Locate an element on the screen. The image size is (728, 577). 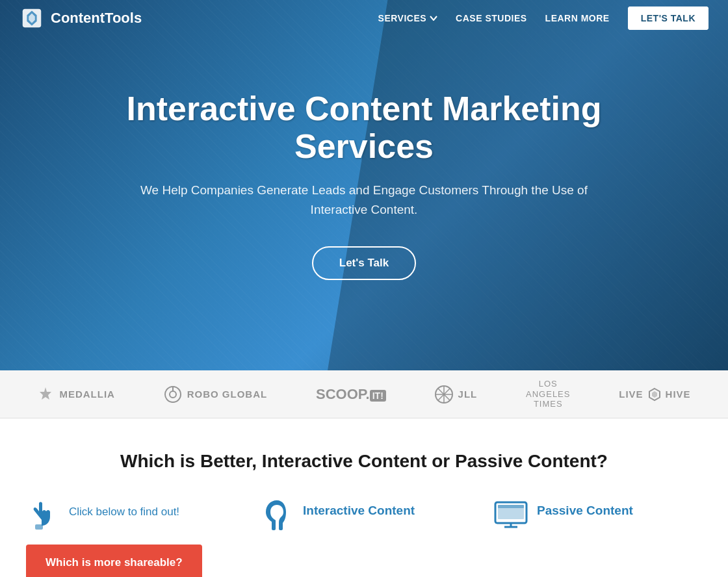
logos-bar: MEDALLIA ROBO GLOBAL Scoop.it! JLL LosAn… is located at coordinates (364, 394).